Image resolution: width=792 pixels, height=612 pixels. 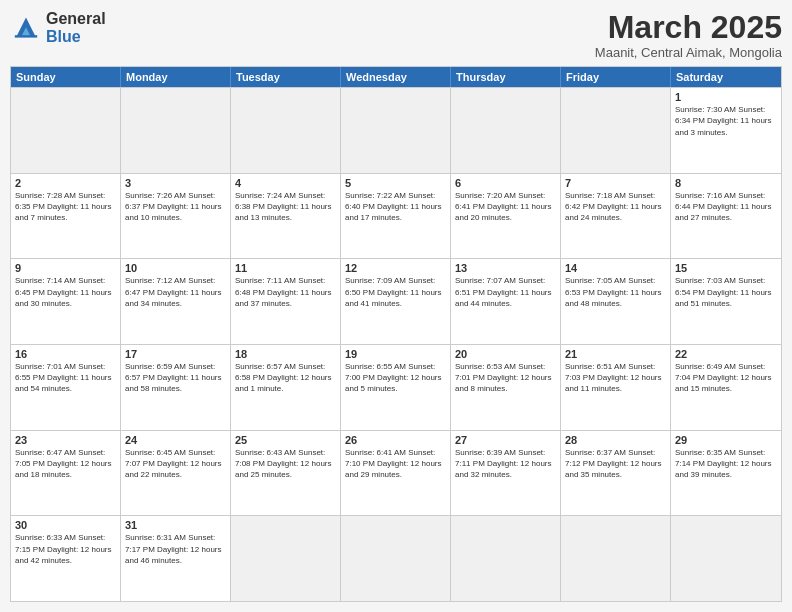 I want to click on cal-cell-r1-c5: 7Sunrise: 7:18 AM Sunset: 6:42 PM Daylig…, so click(x=616, y=216).